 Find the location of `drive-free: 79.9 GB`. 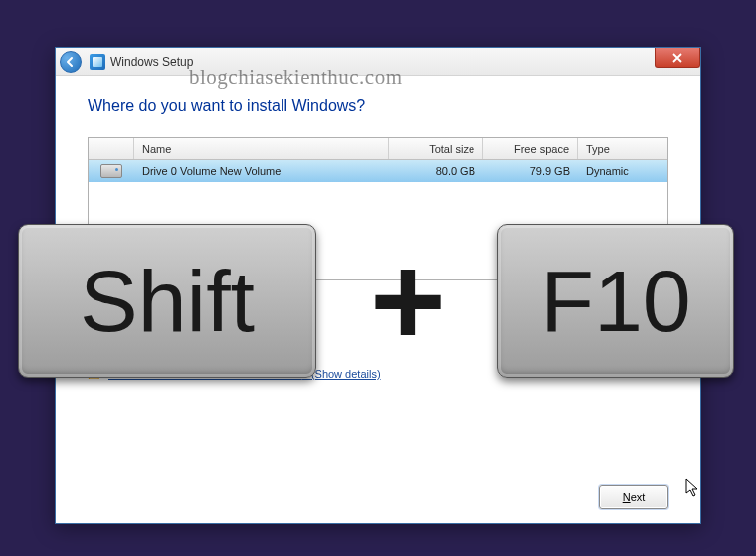

drive-free: 79.9 GB is located at coordinates (531, 171).